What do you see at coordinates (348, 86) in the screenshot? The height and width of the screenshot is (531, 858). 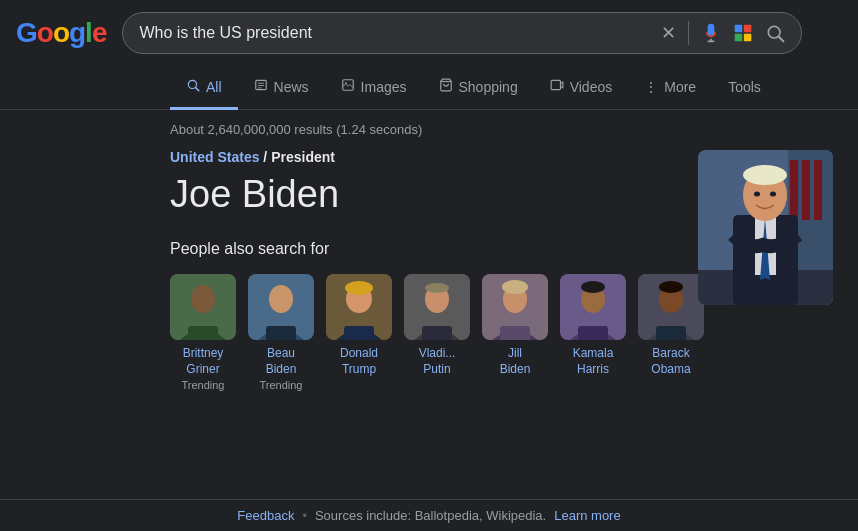 I see `images-icon` at bounding box center [348, 86].